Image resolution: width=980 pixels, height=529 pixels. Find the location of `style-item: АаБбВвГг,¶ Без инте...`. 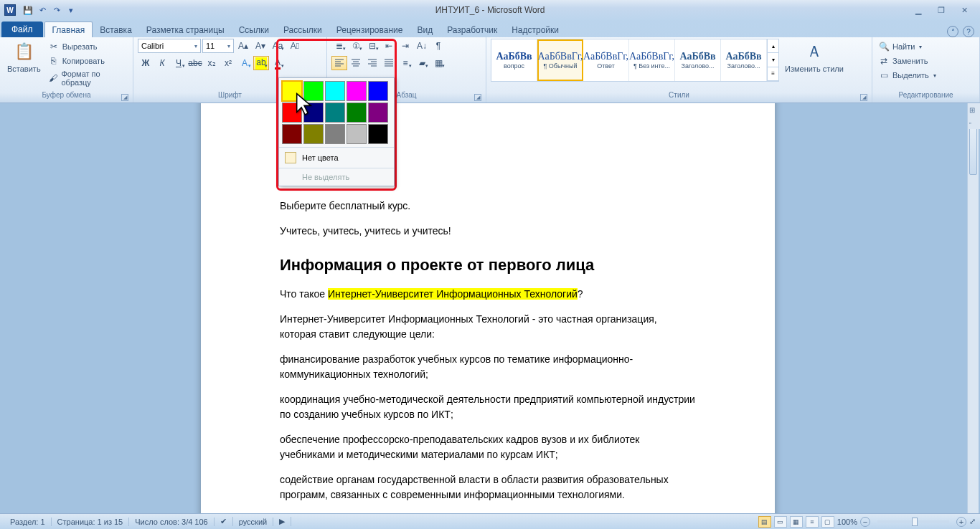

style-item: АаБбВвГг,¶ Без инте... is located at coordinates (652, 60).